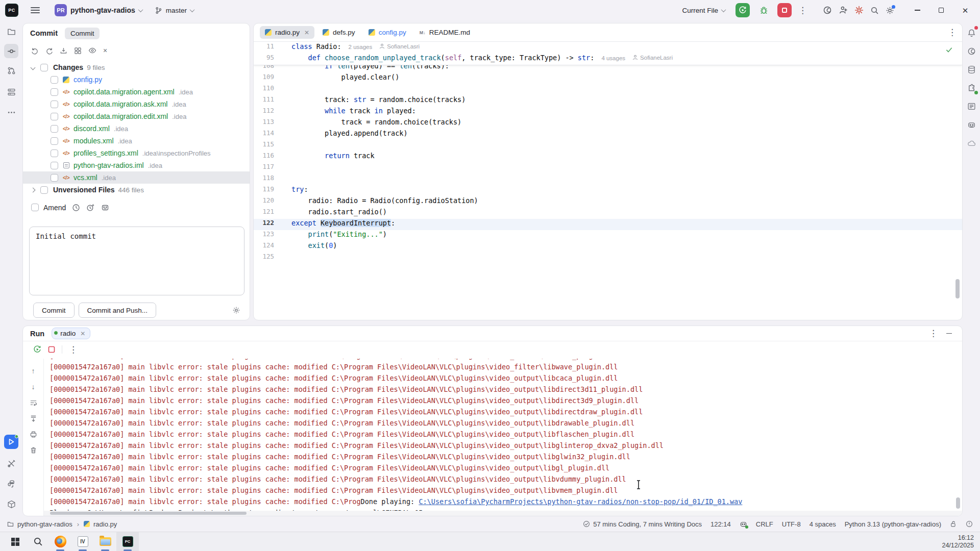 Image resolution: width=980 pixels, height=551 pixels. I want to click on more-tool-windows-icon, so click(11, 112).